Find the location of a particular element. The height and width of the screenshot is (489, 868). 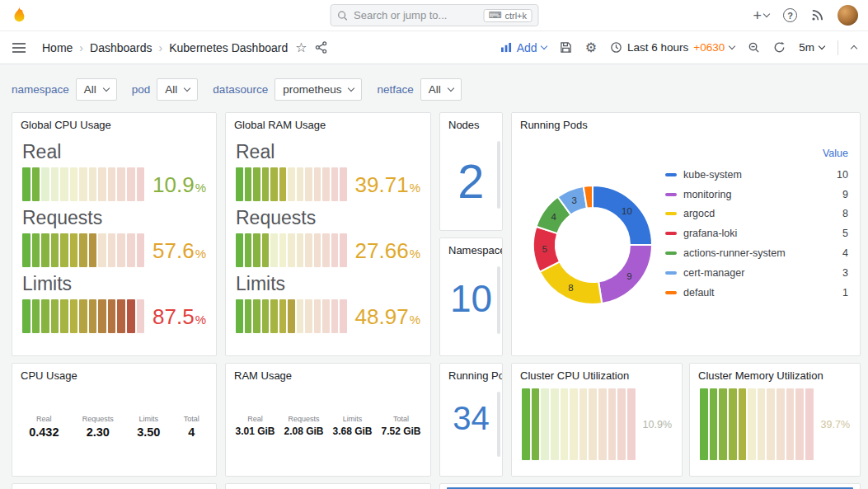

variable-datasource: datasource prometheus is located at coordinates (287, 89).